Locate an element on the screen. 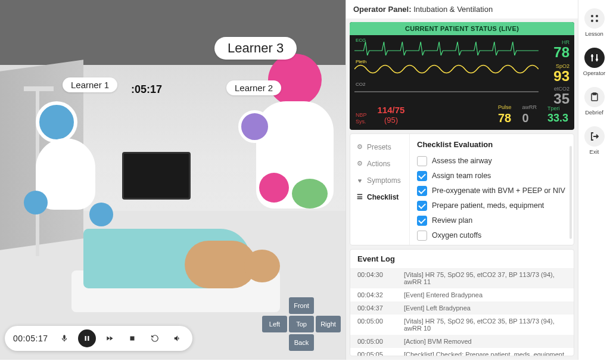 This screenshot has height=364, width=610. tab-presets: ⚙Presets is located at coordinates (380, 147).